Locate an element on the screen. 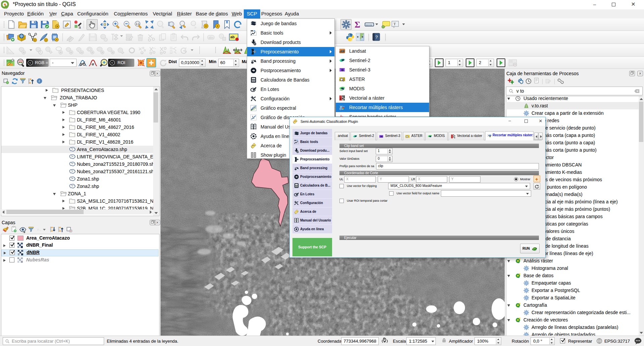 This screenshot has width=644, height=346. svg-text: a is located at coordinates (80, 27).